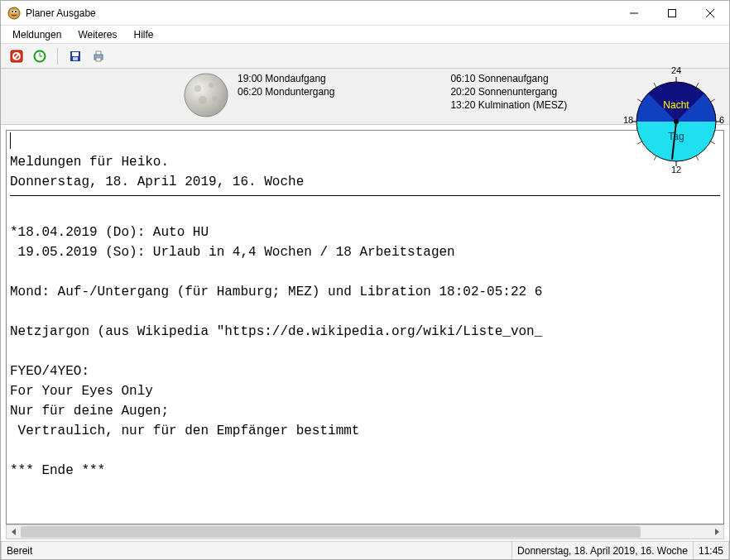 The height and width of the screenshot is (560, 730). I want to click on clock-label-12: 12, so click(676, 170).